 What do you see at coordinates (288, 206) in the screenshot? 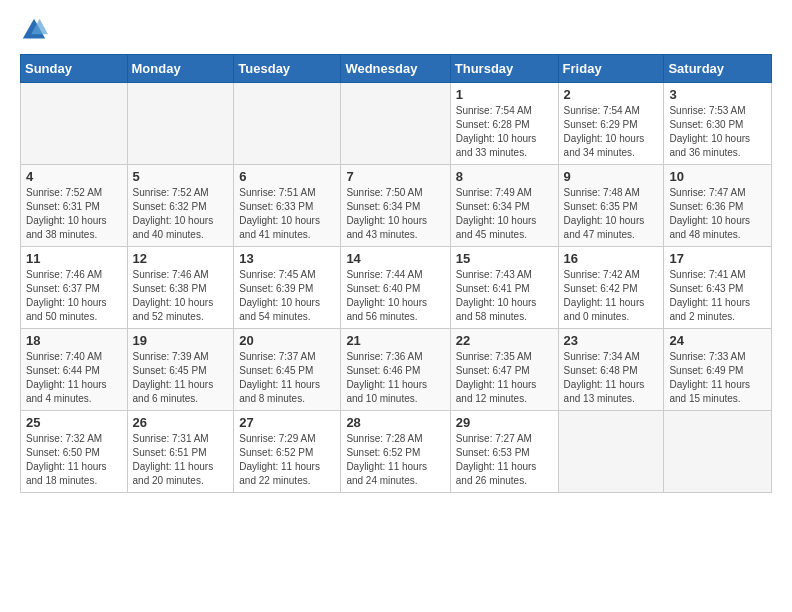
I see `calendar-cell: 6Sunrise: 7:51 AM Sunset: 6:33 PM Daylig…` at bounding box center [288, 206].